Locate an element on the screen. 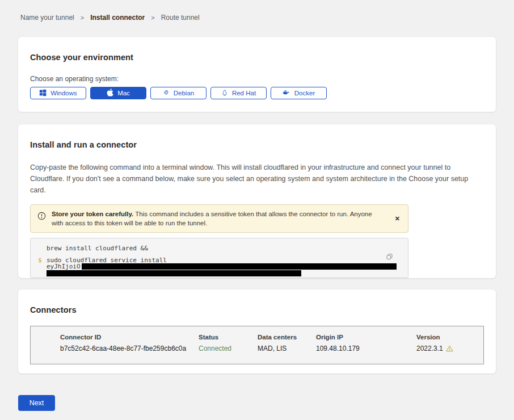 The height and width of the screenshot is (420, 514). connector-status-value: Connected is located at coordinates (228, 349).